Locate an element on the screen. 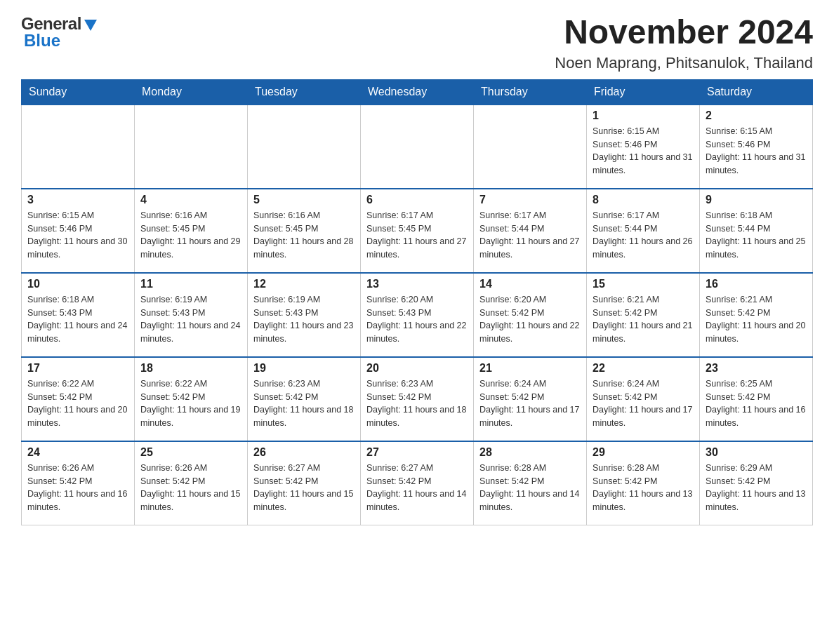 This screenshot has height=644, width=834. calendar-day-cell: 9Sunrise: 6:18 AMSunset: 5:44 PMDaylight… is located at coordinates (757, 231).